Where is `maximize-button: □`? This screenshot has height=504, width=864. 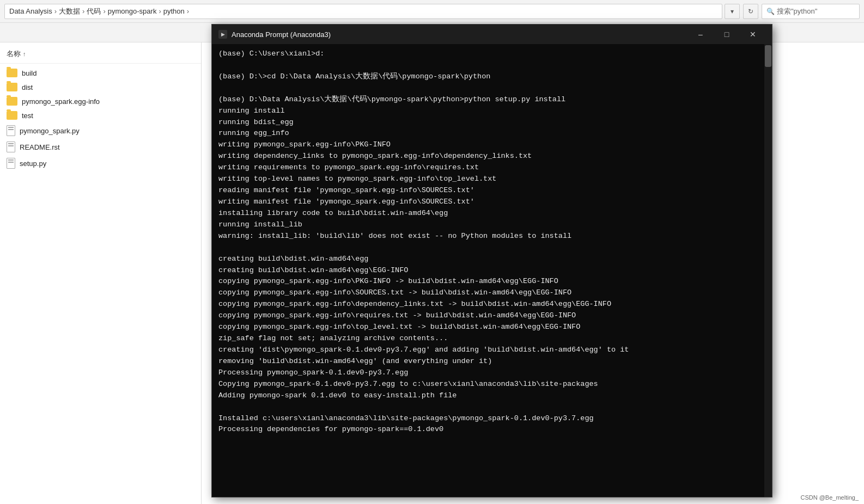 maximize-button: □ is located at coordinates (727, 34).